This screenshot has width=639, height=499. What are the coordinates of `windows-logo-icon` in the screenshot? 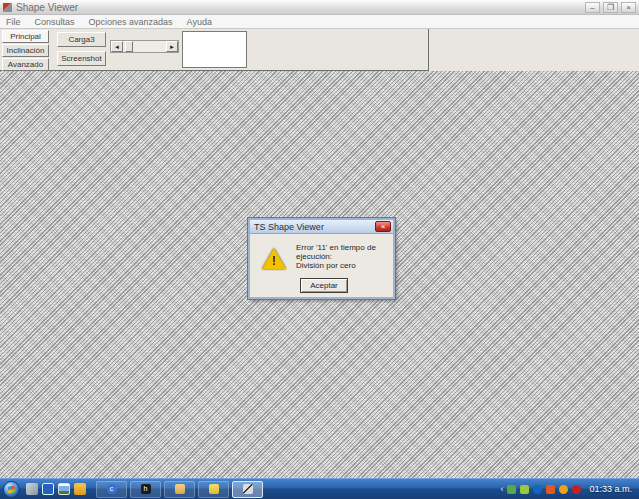 It's located at (12, 489).